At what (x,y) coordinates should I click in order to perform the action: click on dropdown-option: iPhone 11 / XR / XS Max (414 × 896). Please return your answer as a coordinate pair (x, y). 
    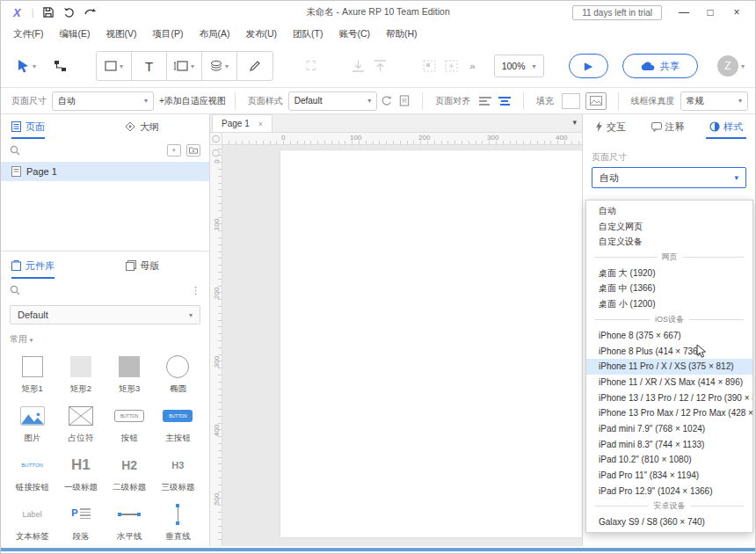
    Looking at the image, I should click on (670, 383).